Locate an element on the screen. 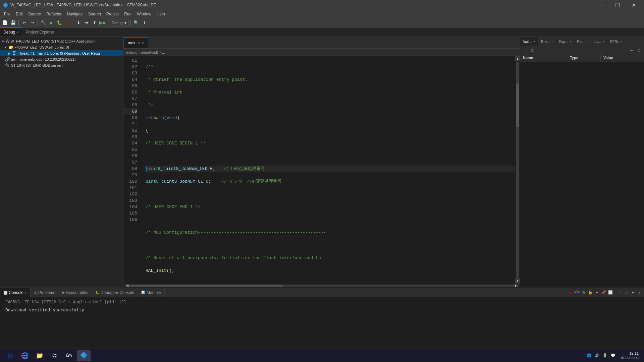 The width and height of the screenshot is (644, 362). right-tab-registers-close: × is located at coordinates (587, 42).